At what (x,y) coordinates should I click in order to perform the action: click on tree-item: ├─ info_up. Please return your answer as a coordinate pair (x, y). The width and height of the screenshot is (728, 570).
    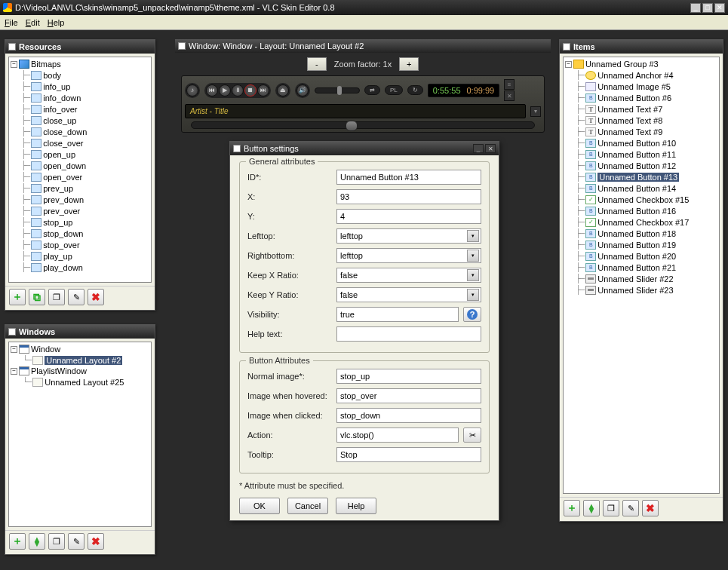
    Looking at the image, I should click on (80, 86).